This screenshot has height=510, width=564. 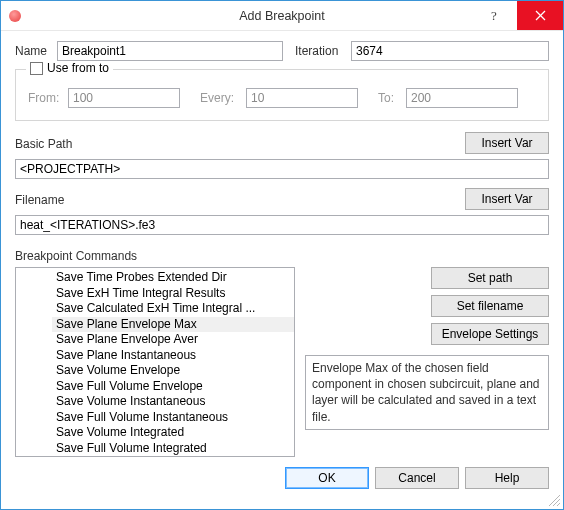 I want to click on filename-label: Filename, so click(x=40, y=200).